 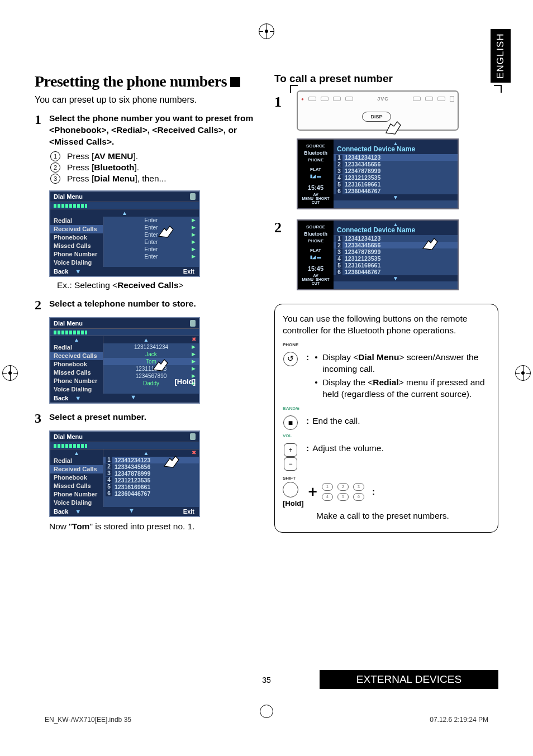 I want to click on step-1: 1 Select the phone number you want to pr…, so click(x=146, y=149).